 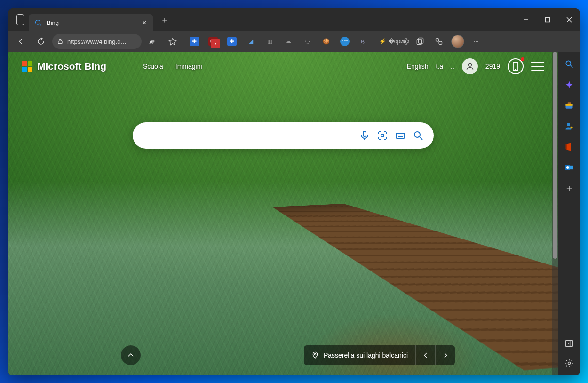 What do you see at coordinates (439, 66) in the screenshot?
I see `user-hint: t.a` at bounding box center [439, 66].